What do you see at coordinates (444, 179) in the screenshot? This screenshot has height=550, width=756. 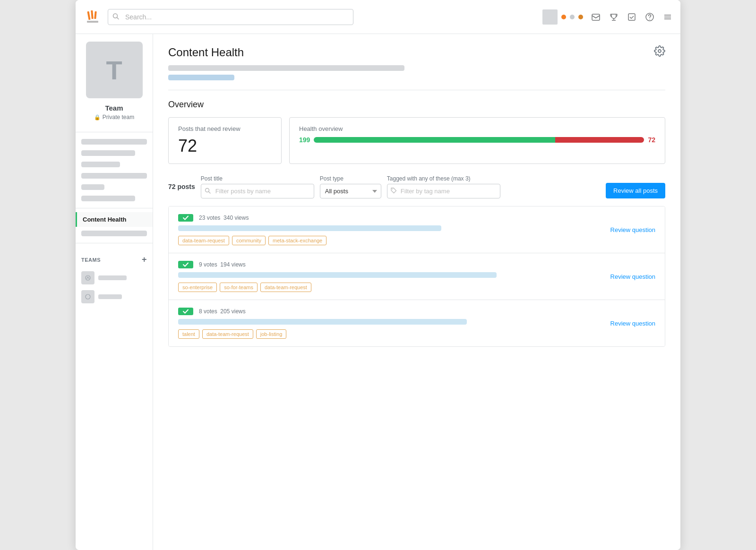 I see `filter-tags-label: Tagged with any of these (max 3)` at bounding box center [444, 179].